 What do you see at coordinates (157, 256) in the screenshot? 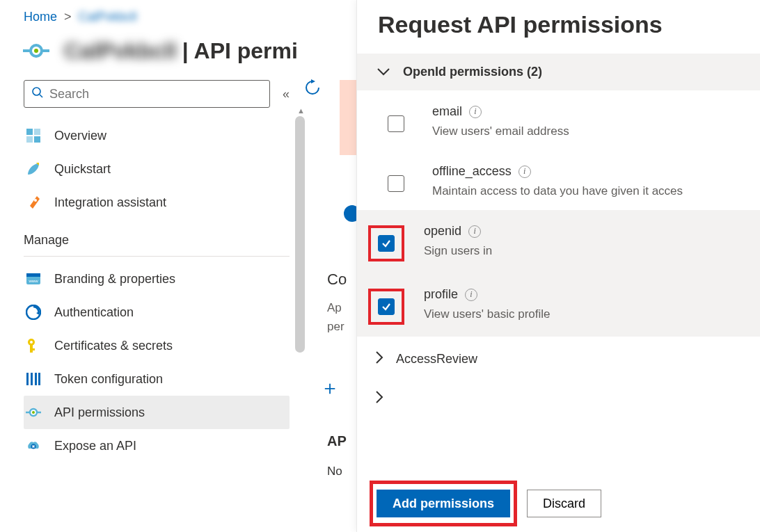
I see `divider` at bounding box center [157, 256].